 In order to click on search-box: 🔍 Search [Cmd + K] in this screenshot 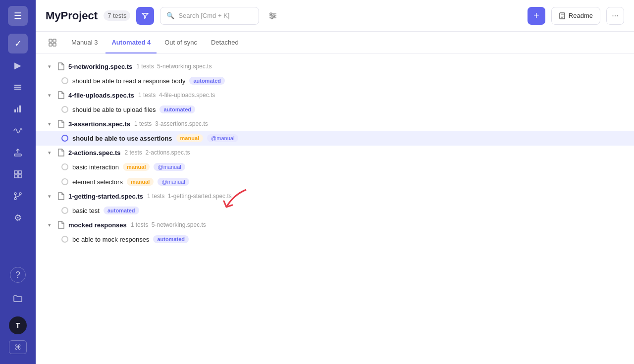, I will do `click(210, 16)`.